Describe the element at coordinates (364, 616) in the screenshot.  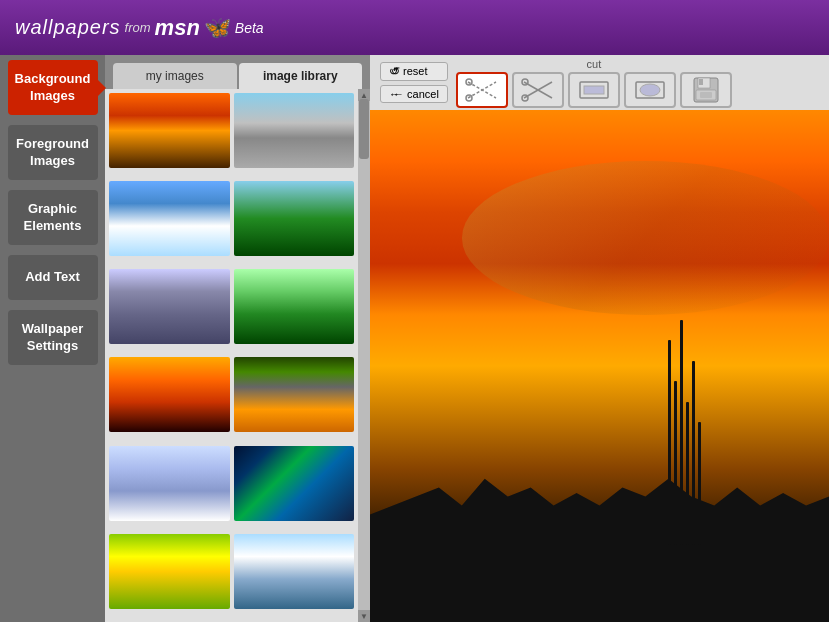
I see `scroll-down-arrow: ▼` at that location.